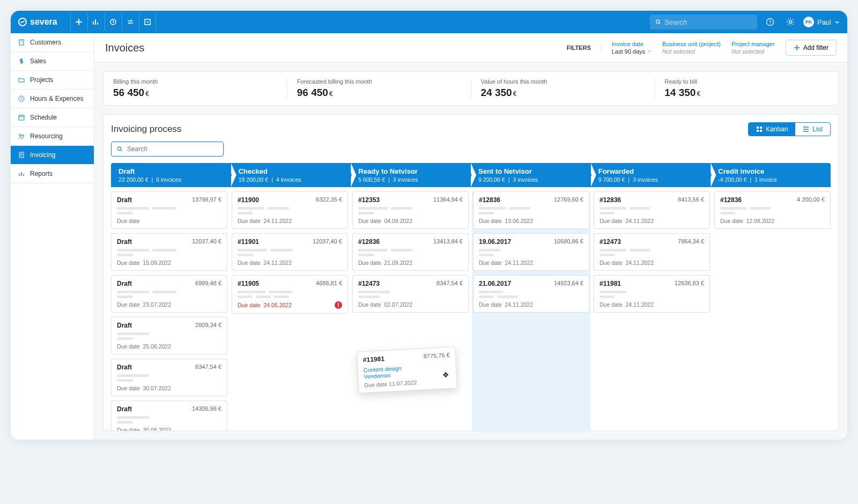 The image size is (858, 504). What do you see at coordinates (169, 416) in the screenshot?
I see `invoice-card: Draft14306,98 €Due date 30.08.2022` at bounding box center [169, 416].